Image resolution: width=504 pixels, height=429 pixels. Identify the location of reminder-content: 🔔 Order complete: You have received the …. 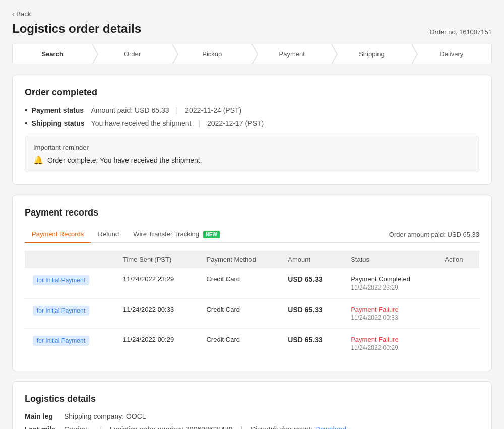
(252, 160).